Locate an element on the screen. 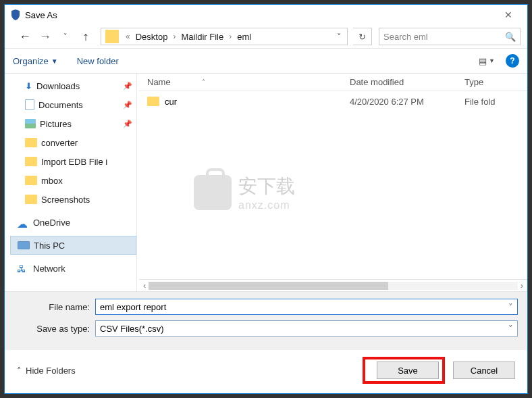 The height and width of the screenshot is (398, 532). saveastype-select: CSV Files(*.csv) ˅ is located at coordinates (307, 328).